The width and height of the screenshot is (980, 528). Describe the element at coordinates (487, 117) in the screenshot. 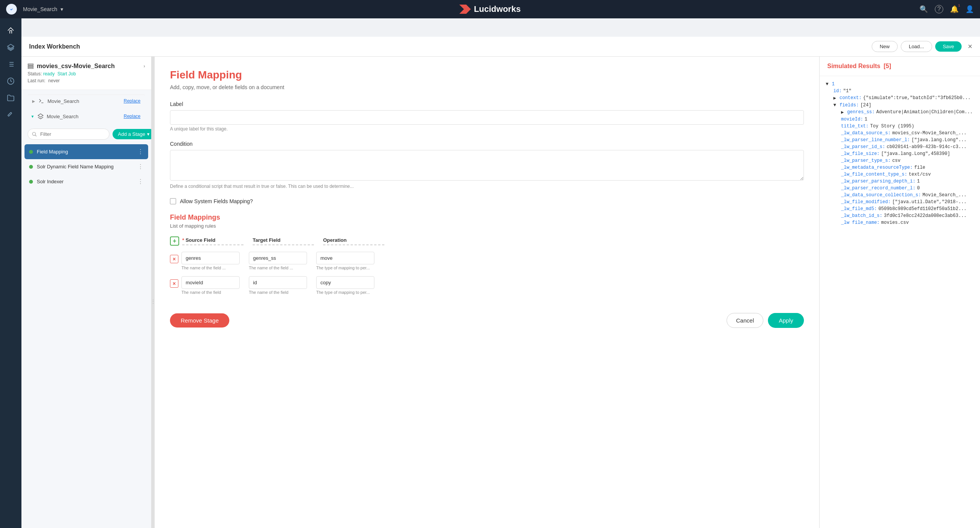

I see `label-input` at that location.